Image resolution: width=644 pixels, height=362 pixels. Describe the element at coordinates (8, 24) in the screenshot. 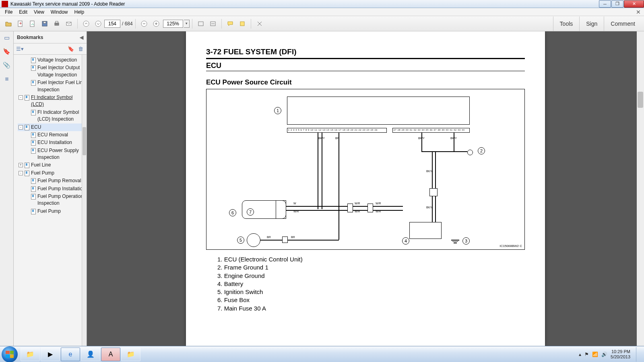

I see `open-button` at that location.